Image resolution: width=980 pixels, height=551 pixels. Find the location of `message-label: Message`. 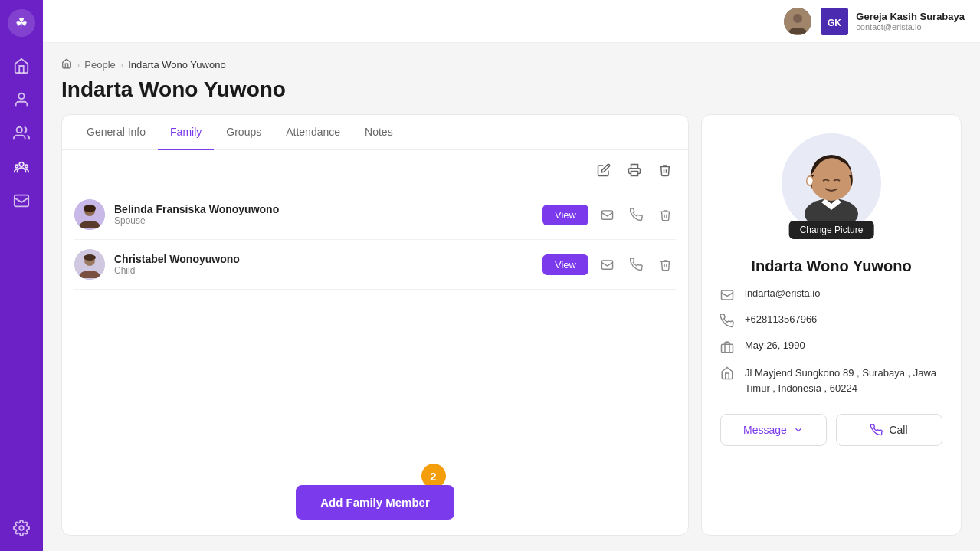

message-label: Message is located at coordinates (765, 430).